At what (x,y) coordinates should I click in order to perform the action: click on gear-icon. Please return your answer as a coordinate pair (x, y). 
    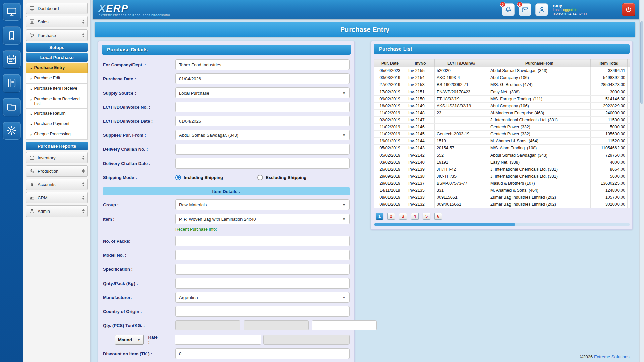
    Looking at the image, I should click on (12, 131).